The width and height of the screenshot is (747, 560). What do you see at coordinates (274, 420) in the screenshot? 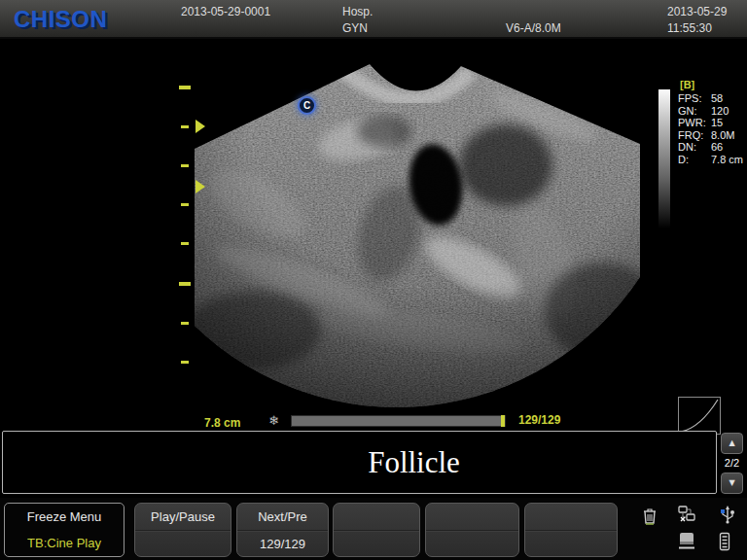
I see `freeze-snowflake-icon: ❄` at bounding box center [274, 420].